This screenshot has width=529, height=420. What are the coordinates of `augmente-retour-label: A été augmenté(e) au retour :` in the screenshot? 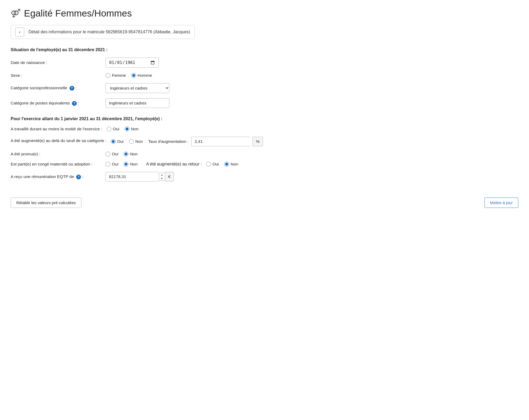 It's located at (174, 164).